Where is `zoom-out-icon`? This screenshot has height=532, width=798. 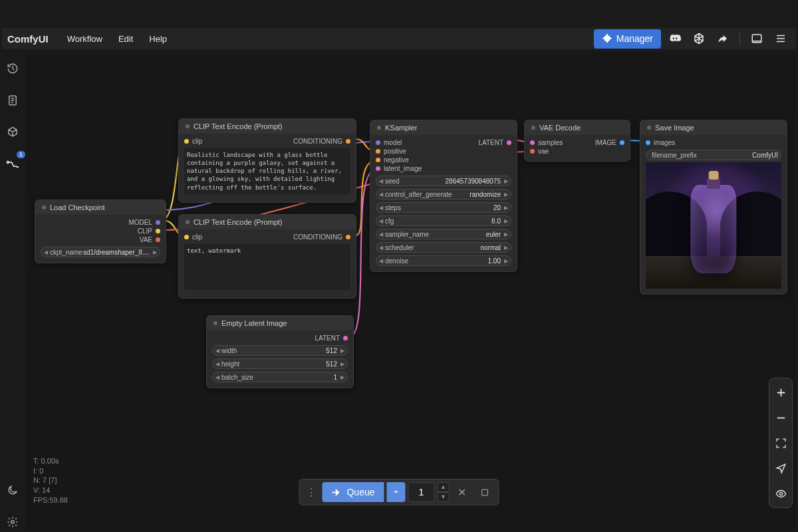 zoom-out-icon is located at coordinates (781, 418).